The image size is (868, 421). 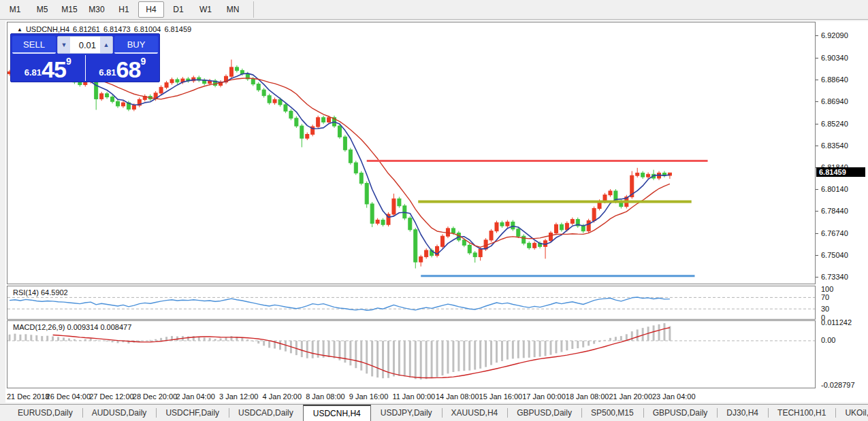 I want to click on macd-scale-label: 0.011242, so click(x=836, y=322).